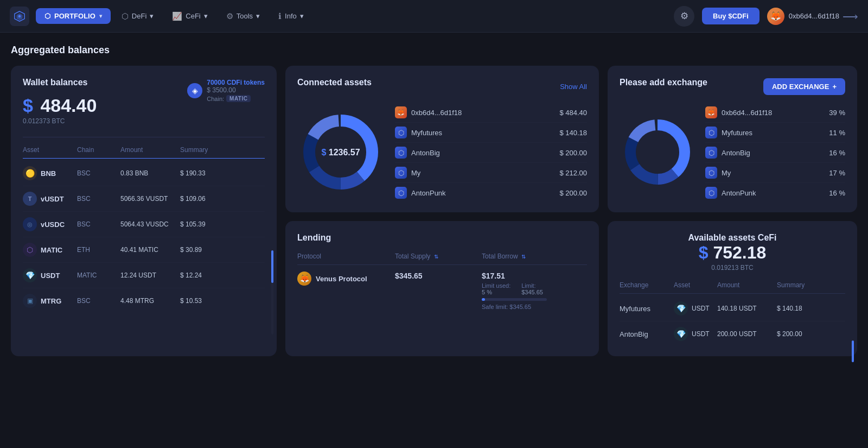 The width and height of the screenshot is (868, 448). Describe the element at coordinates (732, 334) in the screenshot. I see `table-row: AntonBig 💎 USDT 200.00 USDT $ 200.00` at that location.